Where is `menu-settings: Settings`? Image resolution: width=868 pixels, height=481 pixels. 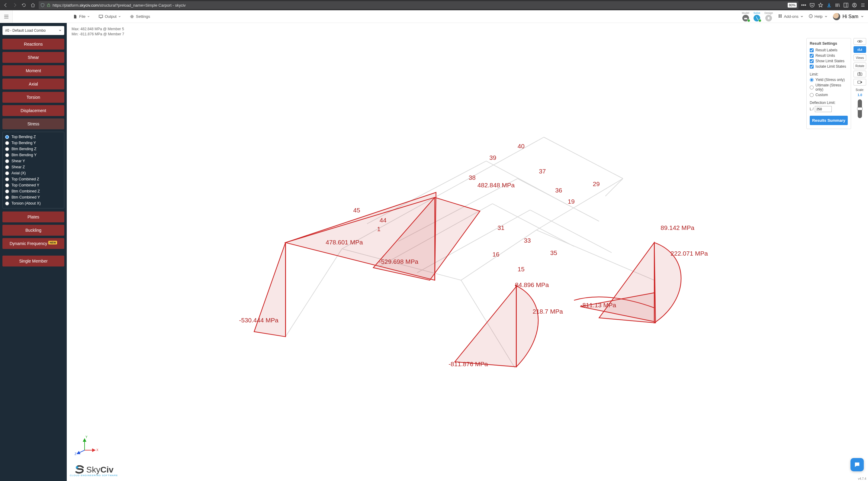 menu-settings: Settings is located at coordinates (140, 17).